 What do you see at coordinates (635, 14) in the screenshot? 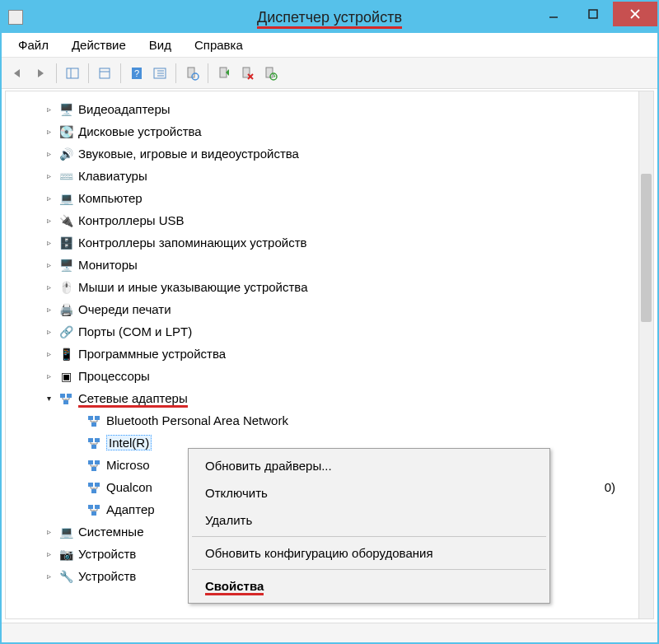
I see `close-button` at bounding box center [635, 14].